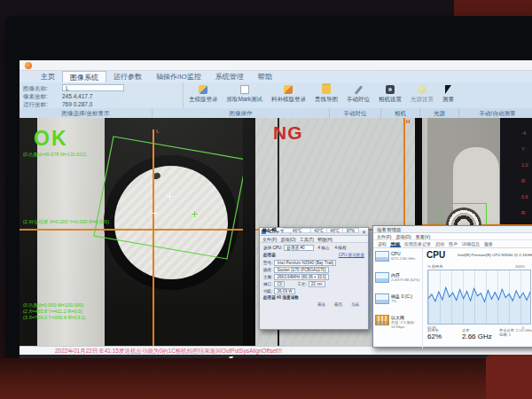 The image size is (532, 399). Describe the element at coordinates (401, 113) in the screenshot. I see `group-camera: 相机` at that location.